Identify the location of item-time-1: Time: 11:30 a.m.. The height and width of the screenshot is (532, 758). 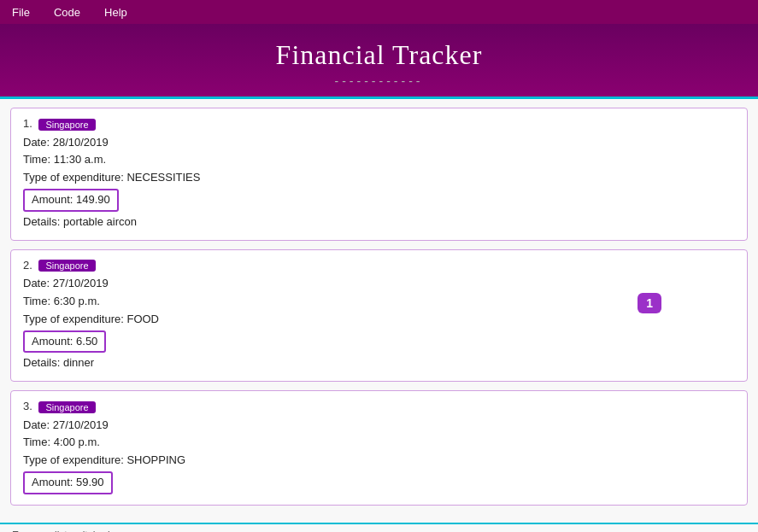
(379, 161).